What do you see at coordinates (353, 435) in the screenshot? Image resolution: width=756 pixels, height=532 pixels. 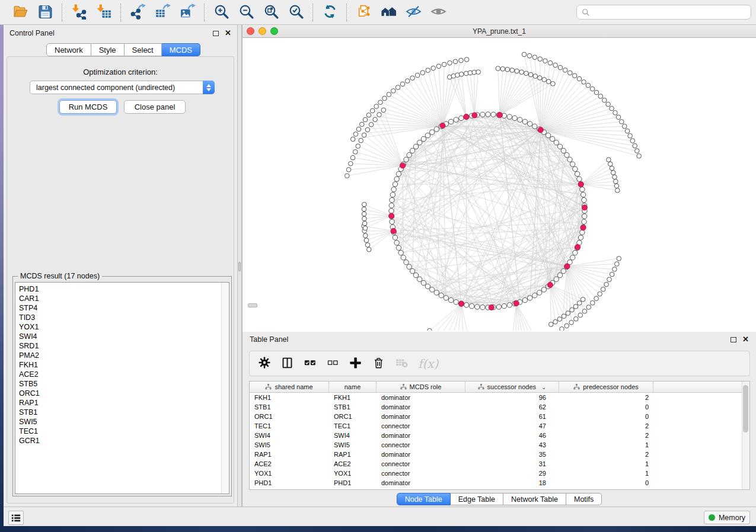 I see `cell-name: SWI4` at bounding box center [353, 435].